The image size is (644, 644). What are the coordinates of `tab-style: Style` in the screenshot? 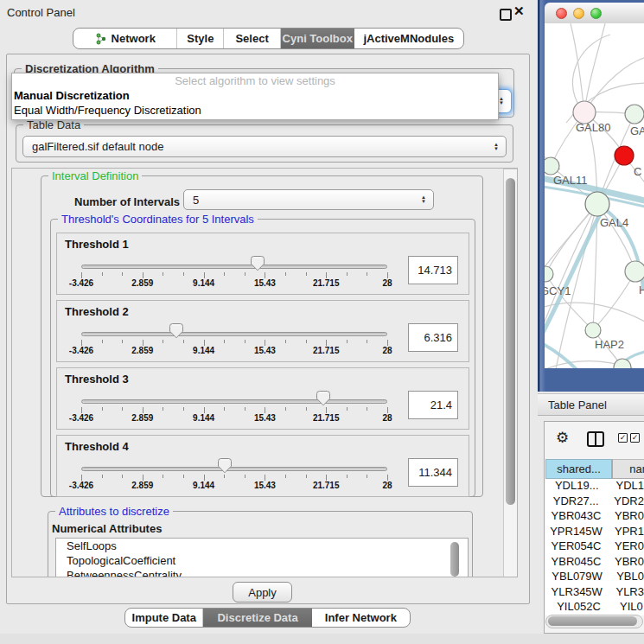 It's located at (201, 38).